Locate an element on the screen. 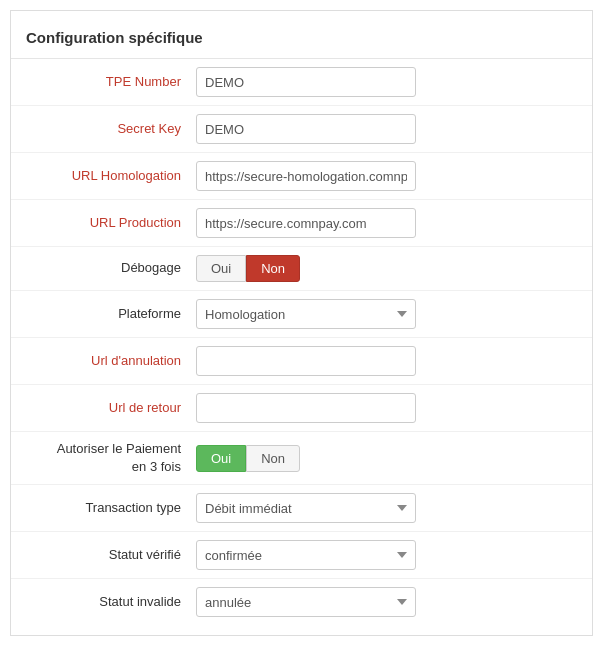  url-retour-label: Url de retour is located at coordinates (111, 408).